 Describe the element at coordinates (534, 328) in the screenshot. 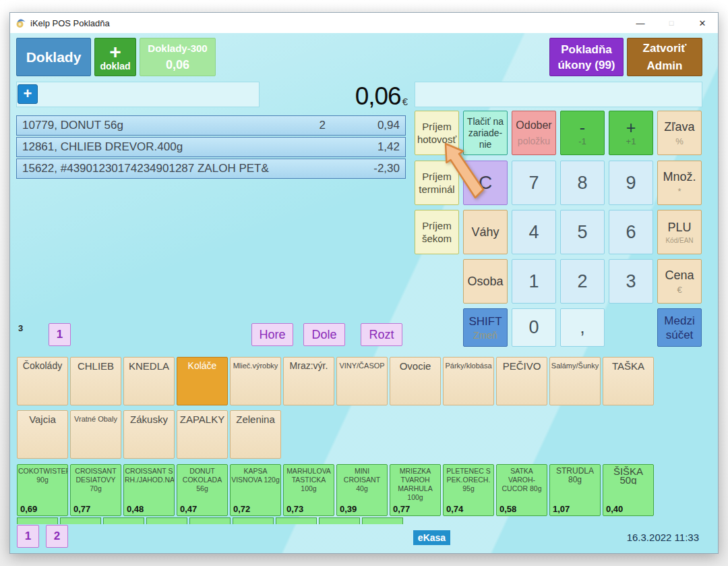

I see `digit-0-button: 0` at that location.